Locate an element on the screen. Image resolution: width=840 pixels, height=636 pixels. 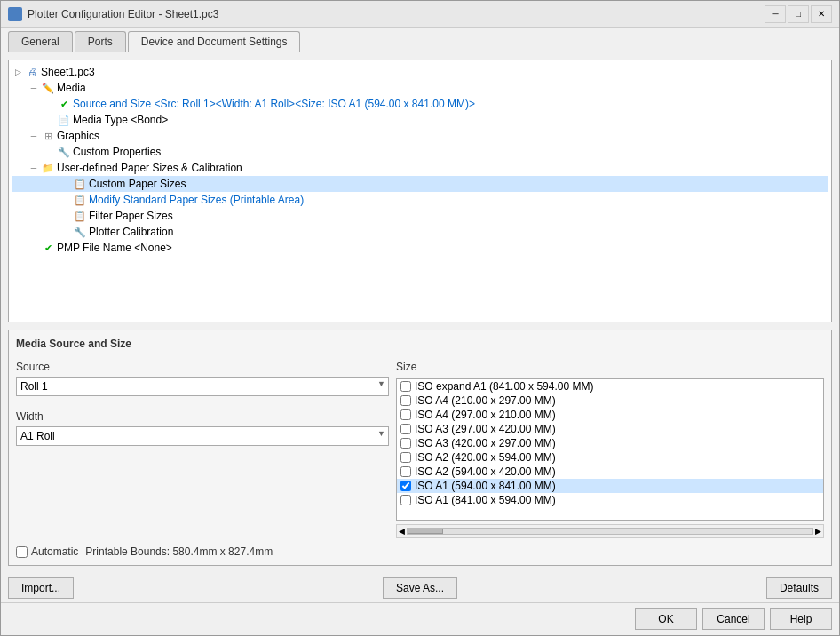
size-item-8: ISO A1 (841.00 x 594.00 MM) is located at coordinates (610, 500).